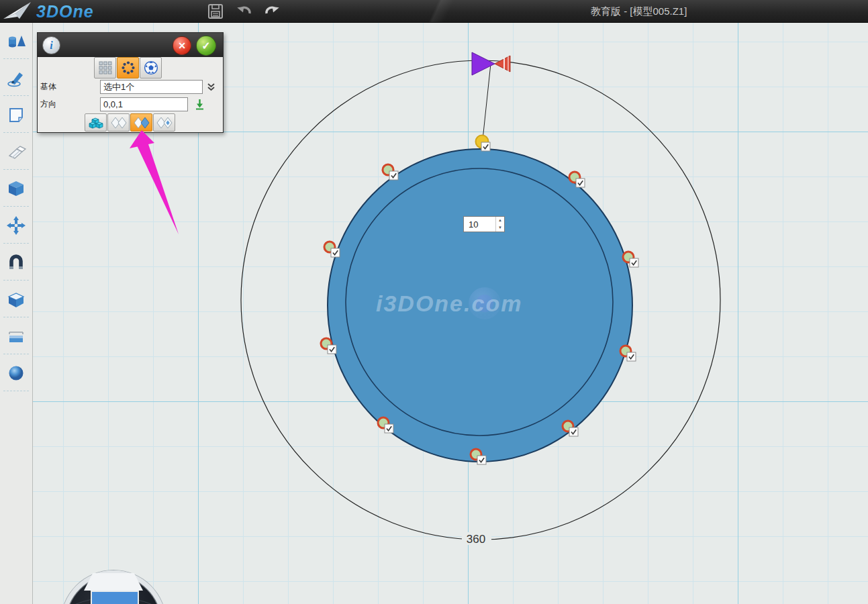 The image size is (868, 604). I want to click on two-diamonds-icon, so click(119, 123).